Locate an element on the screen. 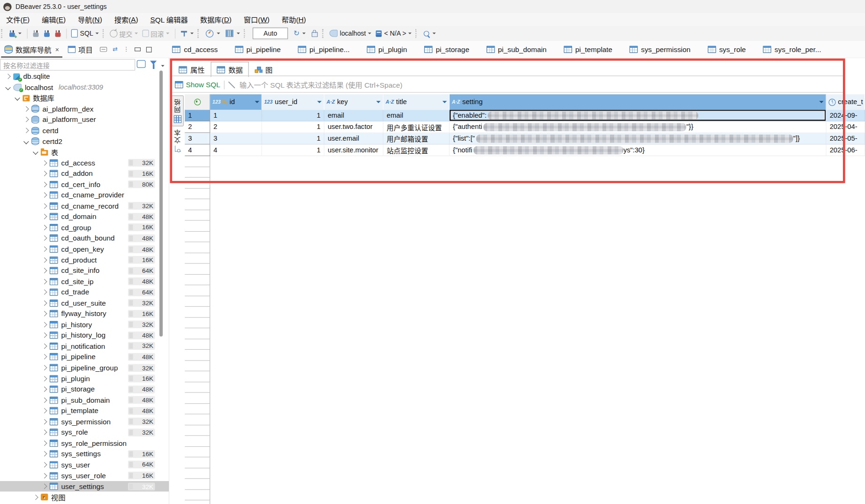  tree-item-cd_domain: cd_domain48K is located at coordinates (84, 217).